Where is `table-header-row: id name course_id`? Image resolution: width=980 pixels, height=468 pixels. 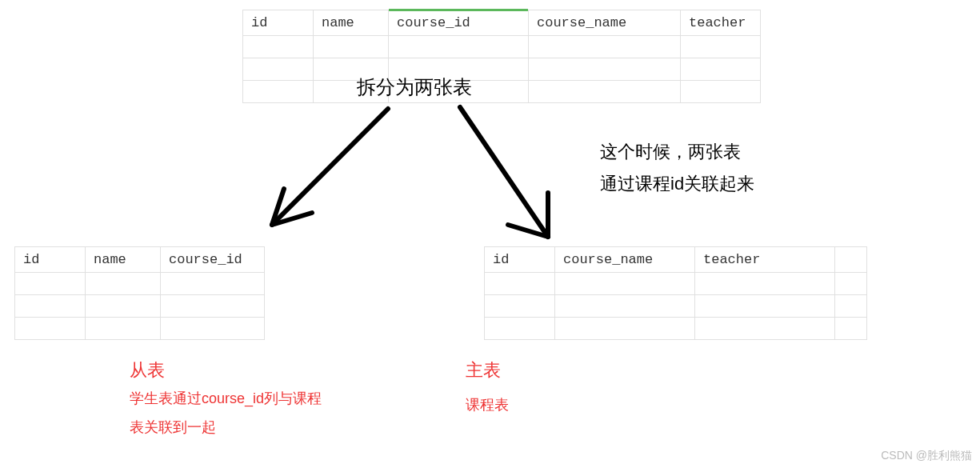
table-header-row: id name course_id is located at coordinates (140, 260).